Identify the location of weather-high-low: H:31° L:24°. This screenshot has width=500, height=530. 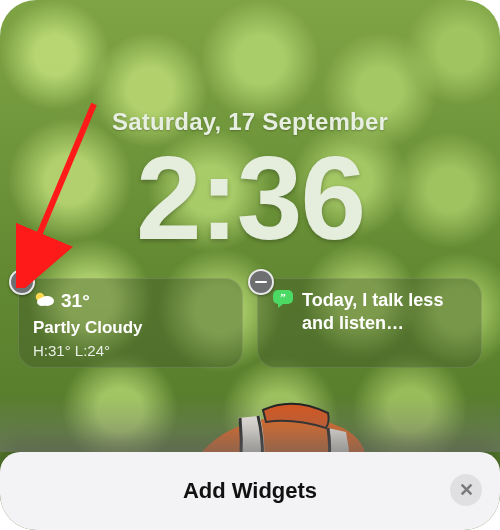
(130, 350).